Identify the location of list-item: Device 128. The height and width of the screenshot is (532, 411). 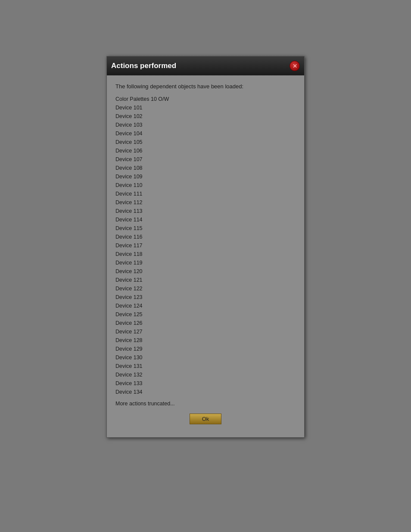
(206, 340).